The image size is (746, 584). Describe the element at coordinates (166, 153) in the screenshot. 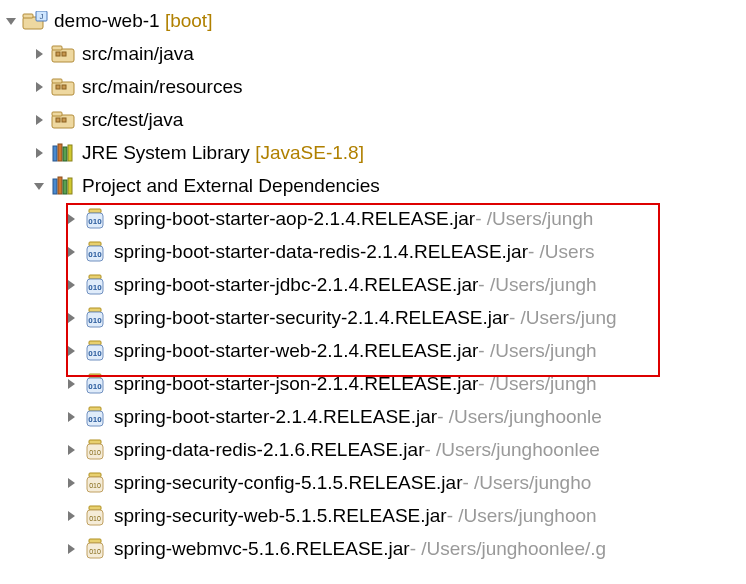

I see `jre-label: JRE System Library` at that location.